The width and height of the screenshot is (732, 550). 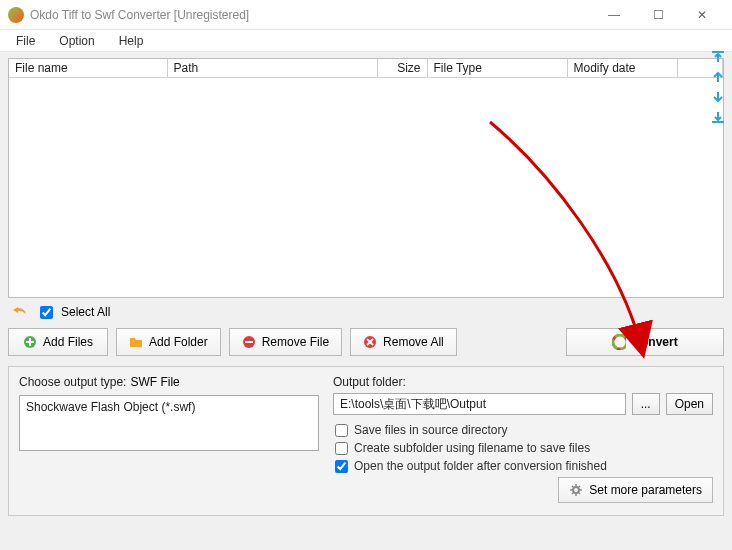 What do you see at coordinates (370, 342) in the screenshot?
I see `remove-all-icon` at bounding box center [370, 342].